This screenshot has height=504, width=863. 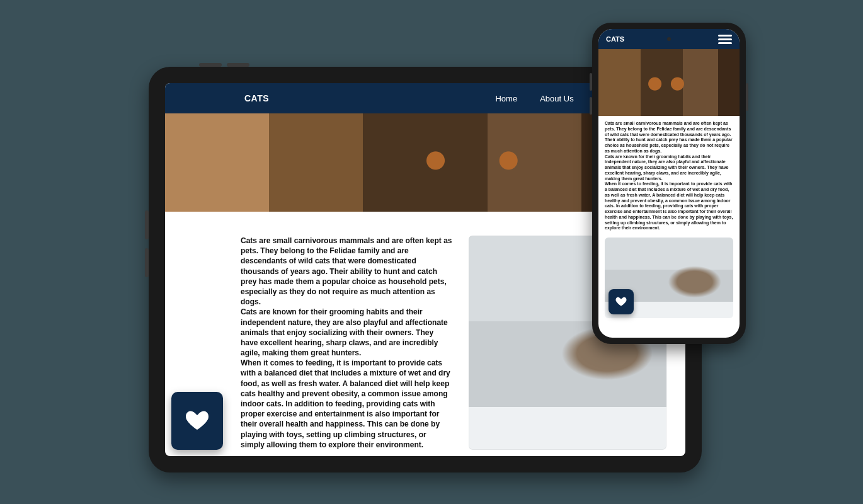 I want to click on tablet-side-button, so click(x=238, y=65).